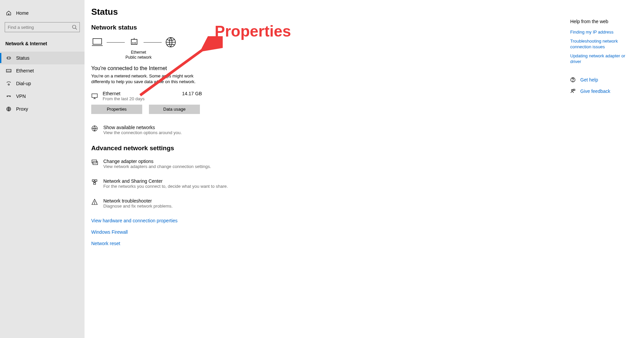 The width and height of the screenshot is (644, 338). Describe the element at coordinates (23, 83) in the screenshot. I see `sidebar-item-label: Dial-up` at that location.